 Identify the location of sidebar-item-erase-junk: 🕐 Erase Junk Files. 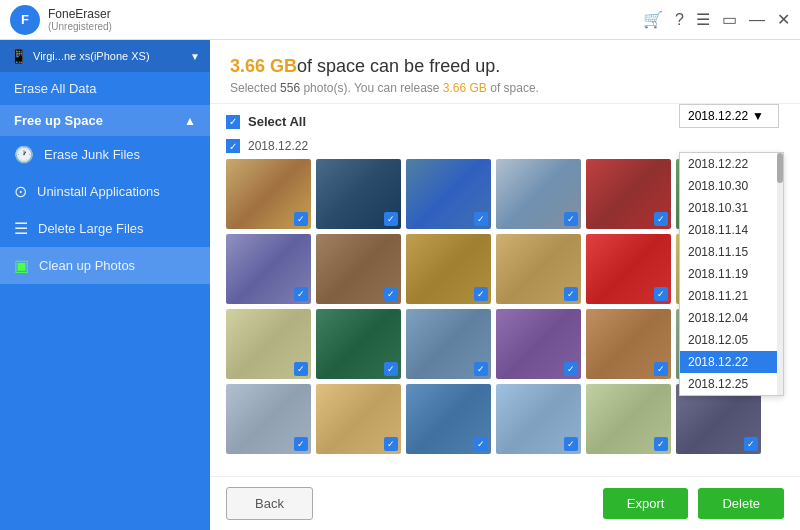
(105, 154).